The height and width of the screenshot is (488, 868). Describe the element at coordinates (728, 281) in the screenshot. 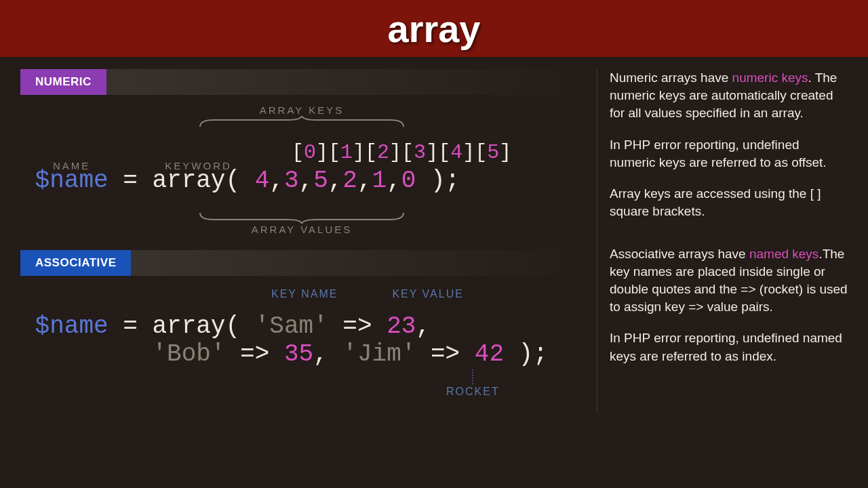

I see `sidebar-p4: Associative arrays have named keys.The k…` at that location.